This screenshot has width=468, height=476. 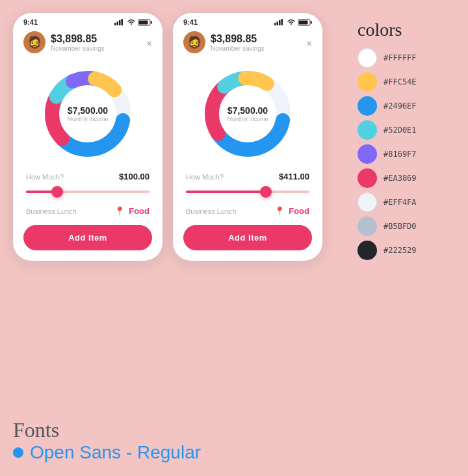 What do you see at coordinates (68, 211) in the screenshot?
I see `phone1-business-label: Business Lunch` at bounding box center [68, 211].